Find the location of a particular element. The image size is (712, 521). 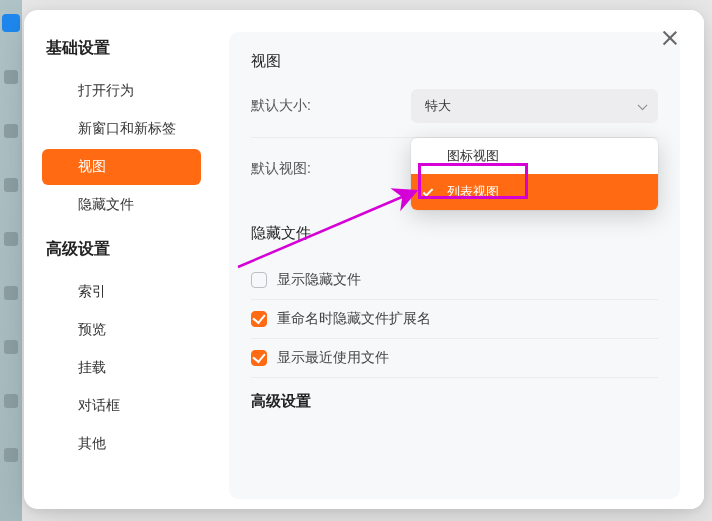

section-title-advanced: 高级设置 is located at coordinates (454, 402).